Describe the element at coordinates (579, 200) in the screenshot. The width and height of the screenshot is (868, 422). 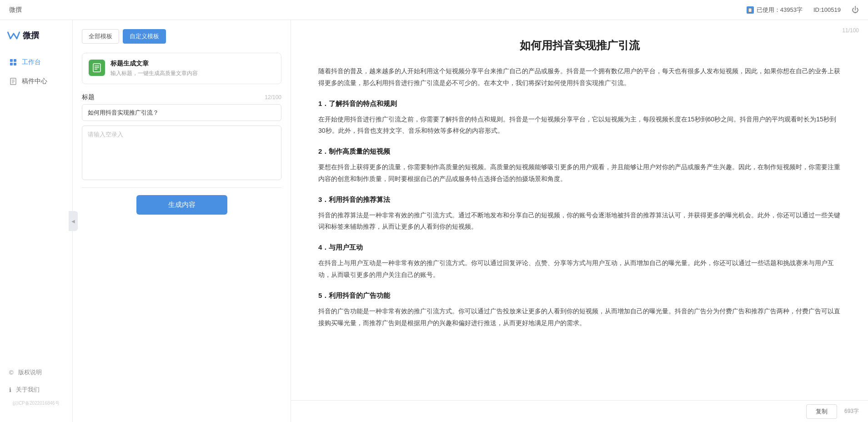
I see `article-heading: 3．利用抖音的推荐算法` at that location.